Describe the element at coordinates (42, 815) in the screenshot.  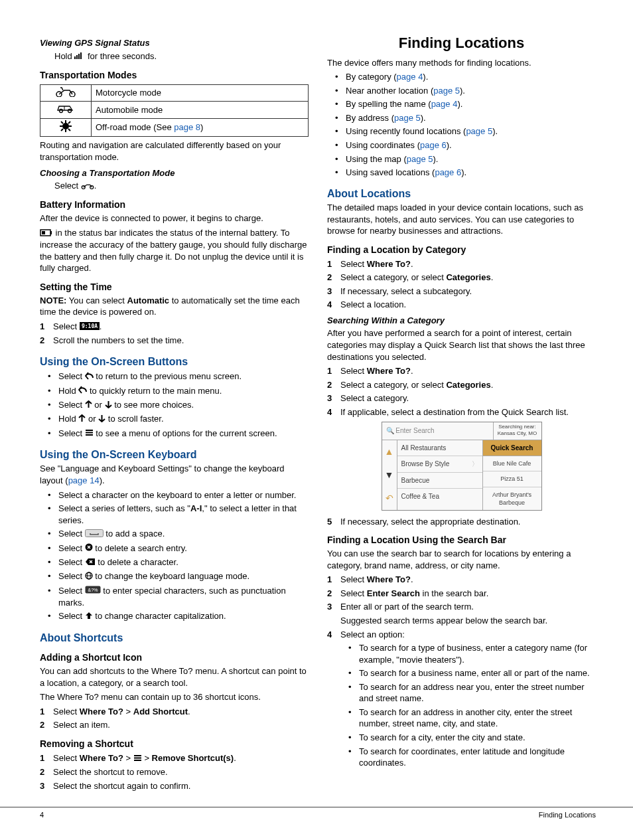
I see `page-number: 4` at that location.